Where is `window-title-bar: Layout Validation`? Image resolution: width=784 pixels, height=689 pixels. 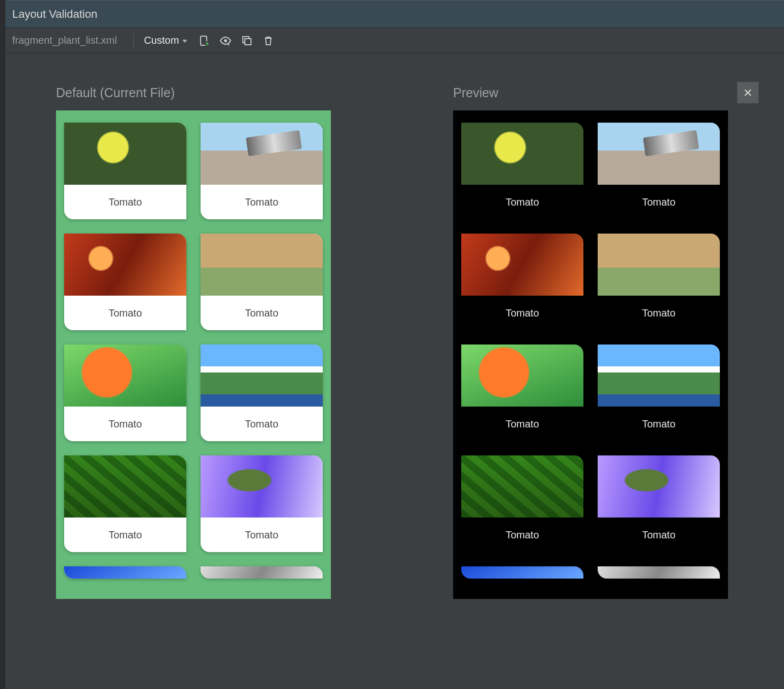
window-title-bar: Layout Validation is located at coordinates (395, 14).